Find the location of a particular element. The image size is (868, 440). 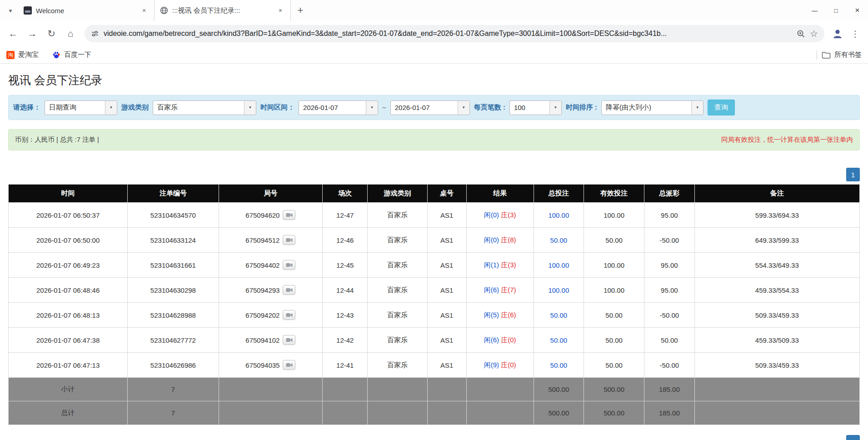

tab-betrecord: :::视讯 会员下注纪录::: × is located at coordinates (223, 10).